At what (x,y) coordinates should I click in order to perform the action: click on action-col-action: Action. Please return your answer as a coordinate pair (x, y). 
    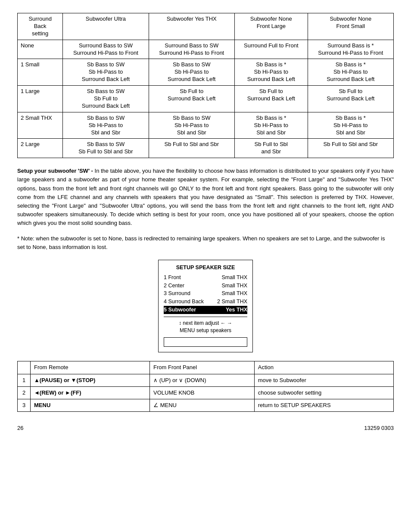
    Looking at the image, I should click on (324, 368).